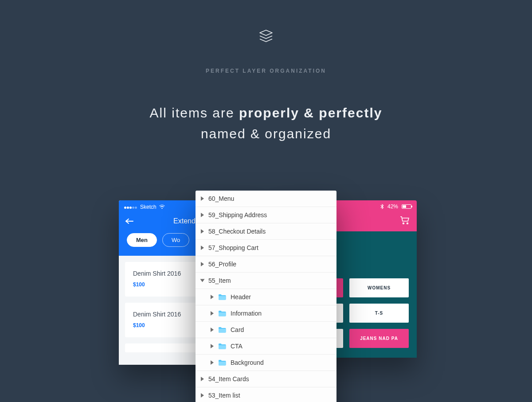 The image size is (532, 402). I want to click on layer-row: Background, so click(266, 363).